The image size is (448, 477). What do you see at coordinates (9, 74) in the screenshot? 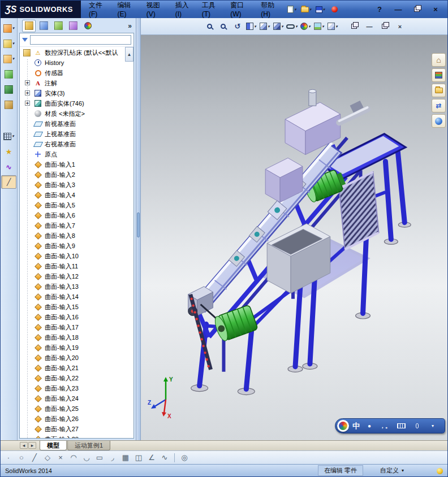
I see `revolve-feature-icon` at bounding box center [9, 74].